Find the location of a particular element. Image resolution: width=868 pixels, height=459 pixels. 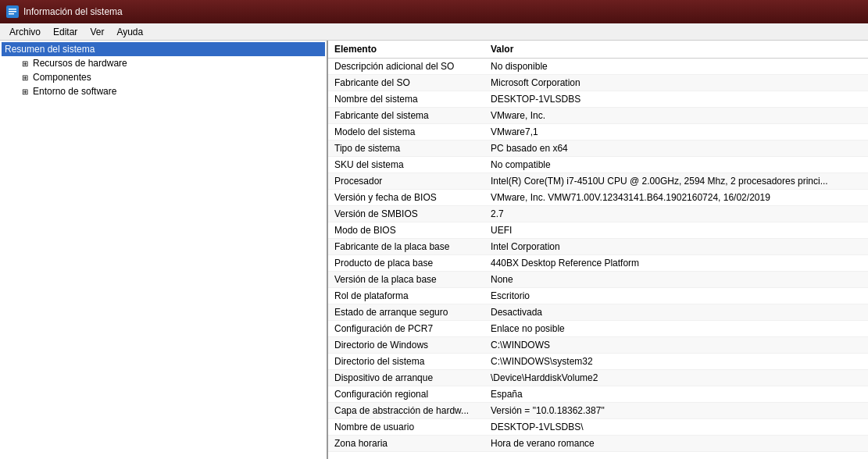

cell-value: \Device\HarddiskVolume2 is located at coordinates (677, 378).